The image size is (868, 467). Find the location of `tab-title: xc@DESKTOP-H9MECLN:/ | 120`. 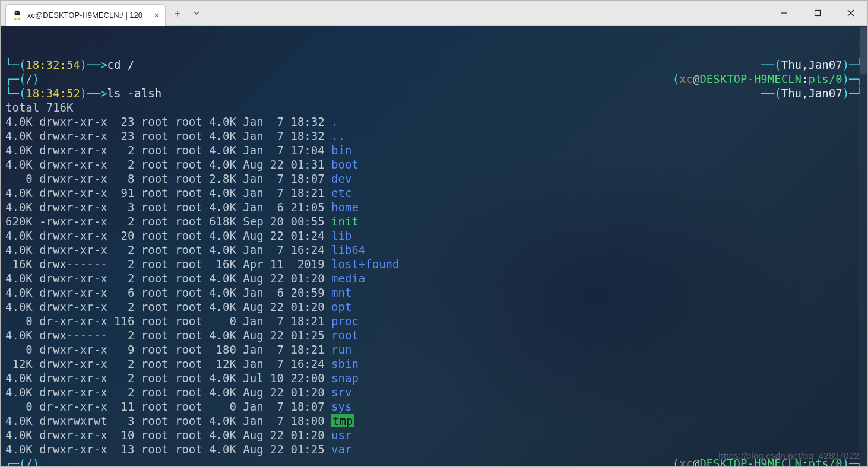

tab-title: xc@DESKTOP-H9MECLN:/ | 120 is located at coordinates (88, 15).